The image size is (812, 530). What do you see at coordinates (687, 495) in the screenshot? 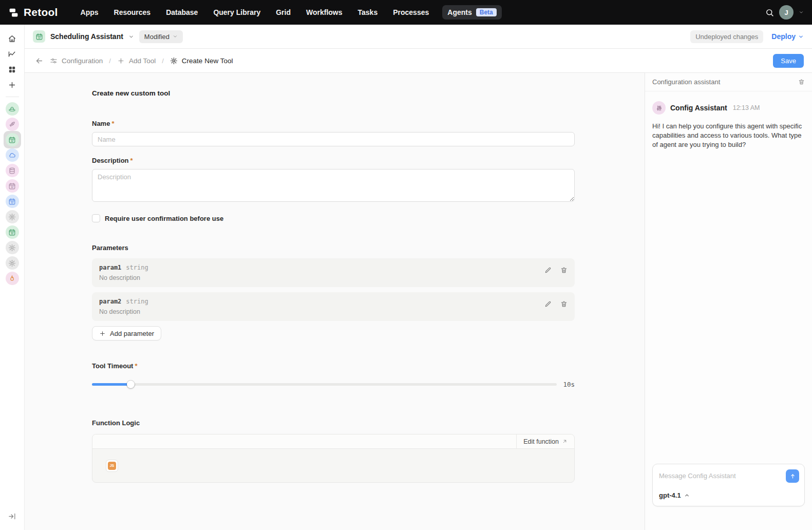
I see `chevron-up-icon` at bounding box center [687, 495].